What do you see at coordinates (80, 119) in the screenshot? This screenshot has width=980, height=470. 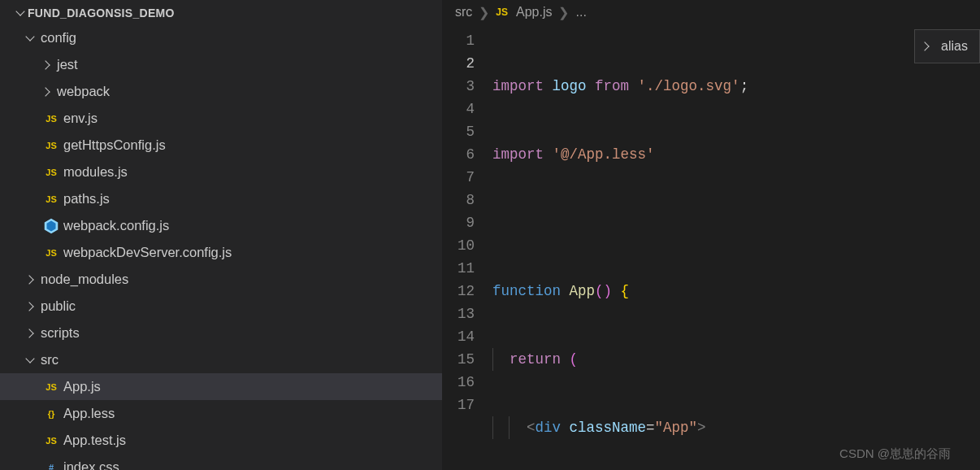 I see `tree-item-label: env.js` at bounding box center [80, 119].